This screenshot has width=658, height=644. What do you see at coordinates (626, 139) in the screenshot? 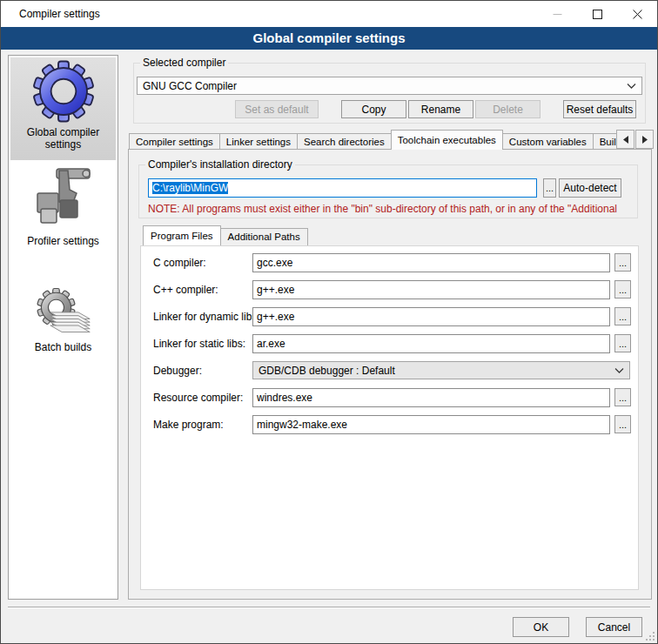
I see `left-arrow-icon` at bounding box center [626, 139].